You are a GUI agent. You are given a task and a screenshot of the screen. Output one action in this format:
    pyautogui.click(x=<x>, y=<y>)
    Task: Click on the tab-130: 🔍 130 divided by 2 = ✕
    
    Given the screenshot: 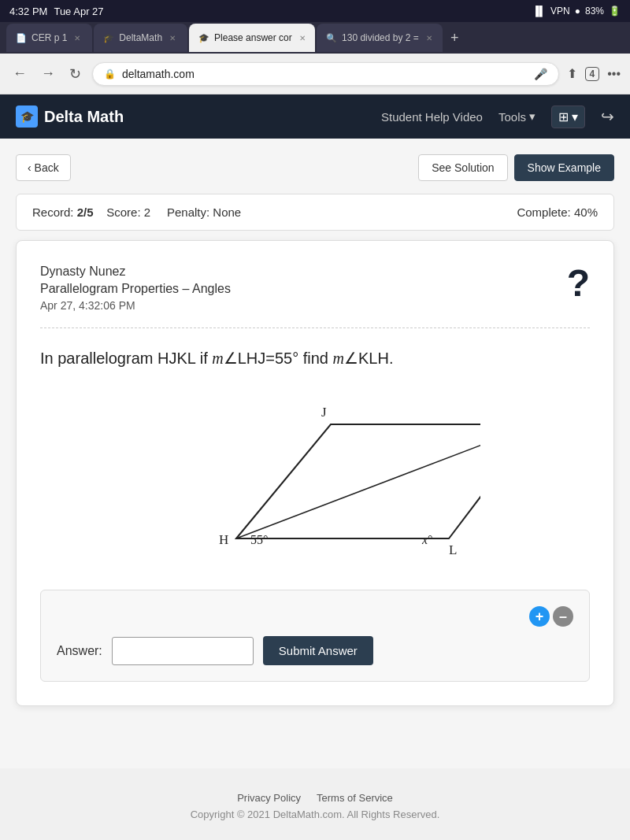 What is the action you would take?
    pyautogui.click(x=380, y=38)
    